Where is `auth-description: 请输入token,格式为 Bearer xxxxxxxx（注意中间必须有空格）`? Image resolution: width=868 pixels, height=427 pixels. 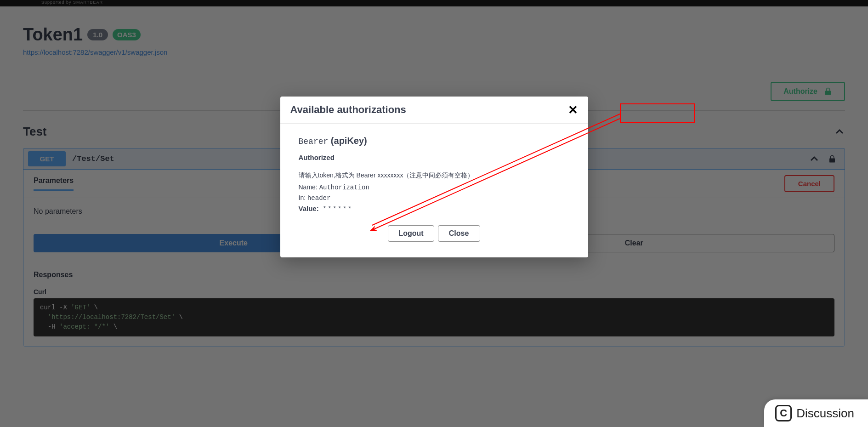 auth-description: 请输入token,格式为 Bearer xxxxxxxx（注意中间必须有空格） is located at coordinates (434, 176).